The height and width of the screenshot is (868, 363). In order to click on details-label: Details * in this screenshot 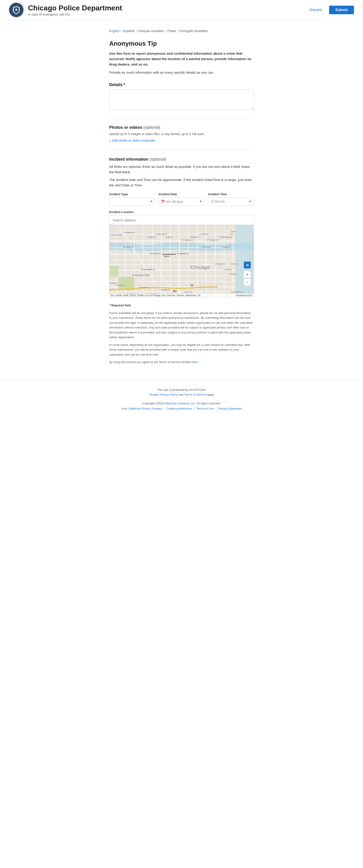, I will do `click(181, 85)`.